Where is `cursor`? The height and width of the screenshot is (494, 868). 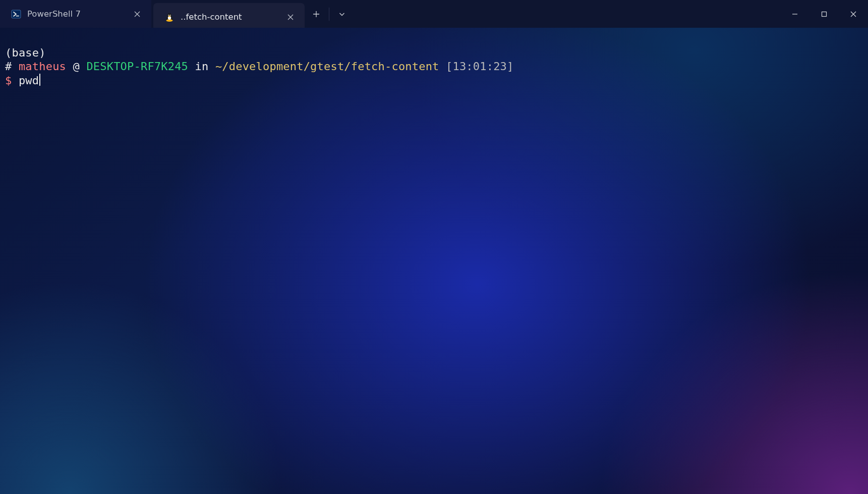 cursor is located at coordinates (40, 80).